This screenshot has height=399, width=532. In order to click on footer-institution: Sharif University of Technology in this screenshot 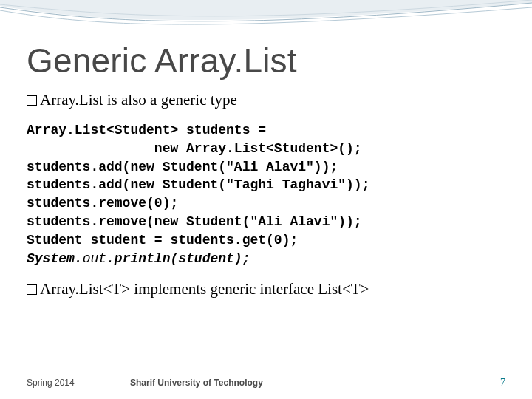, I will do `click(197, 383)`.